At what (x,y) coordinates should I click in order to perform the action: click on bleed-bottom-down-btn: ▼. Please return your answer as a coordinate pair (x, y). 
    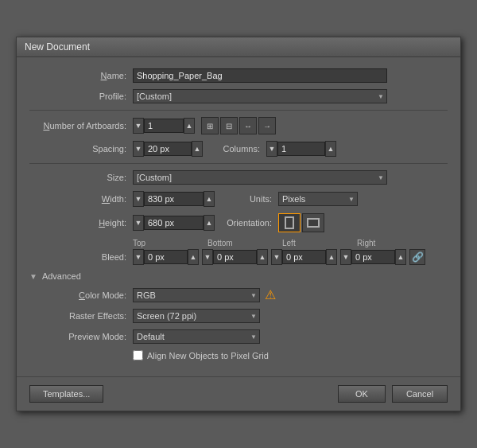
    Looking at the image, I should click on (207, 257).